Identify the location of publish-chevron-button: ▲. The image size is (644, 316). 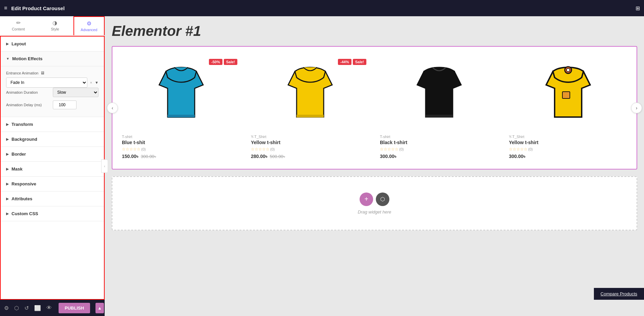
(100, 308).